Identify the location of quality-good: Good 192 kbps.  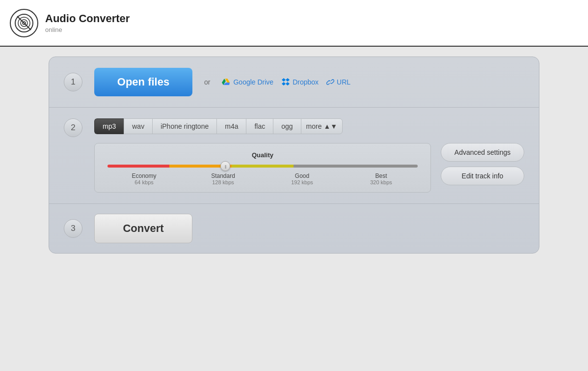
(302, 179).